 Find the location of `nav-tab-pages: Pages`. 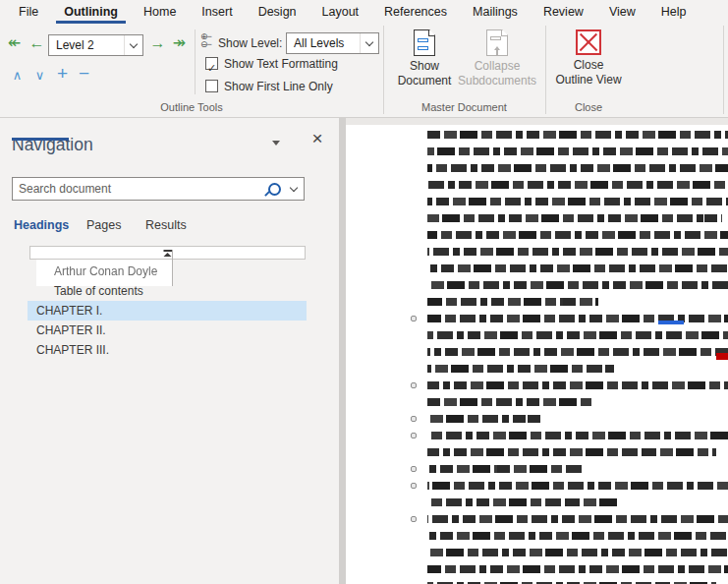

nav-tab-pages: Pages is located at coordinates (104, 225).